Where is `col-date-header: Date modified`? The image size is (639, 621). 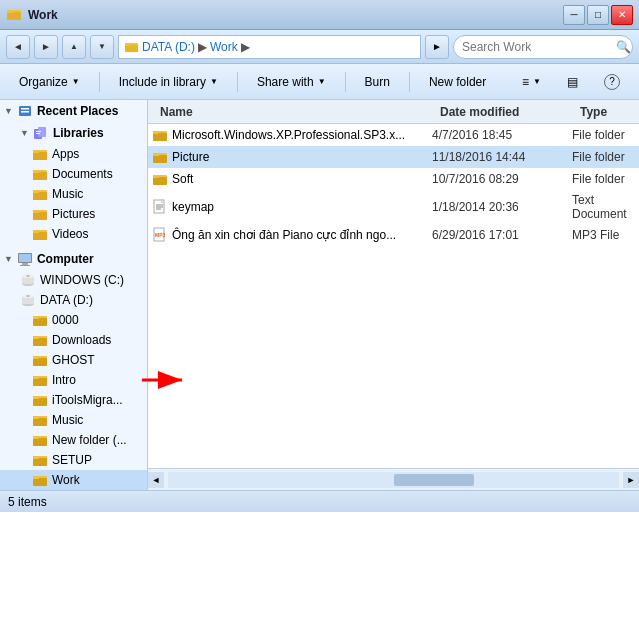
col-date-header: Date modified is located at coordinates (502, 112).